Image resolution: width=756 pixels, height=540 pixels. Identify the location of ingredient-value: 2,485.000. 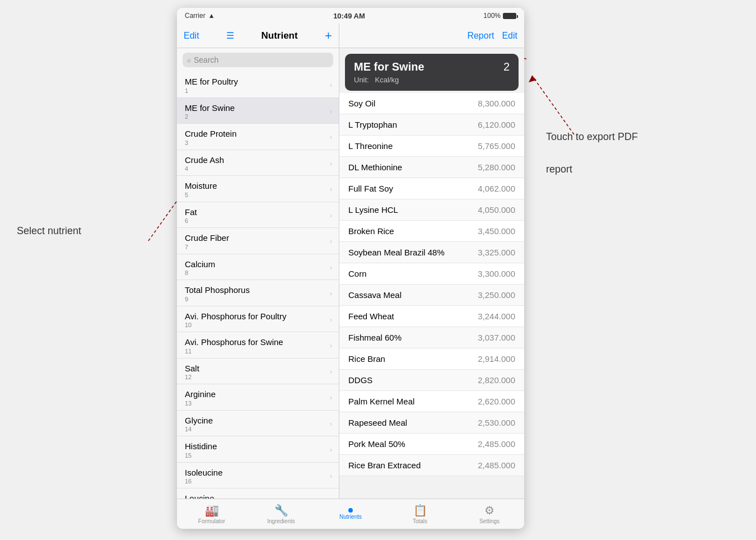
(496, 444).